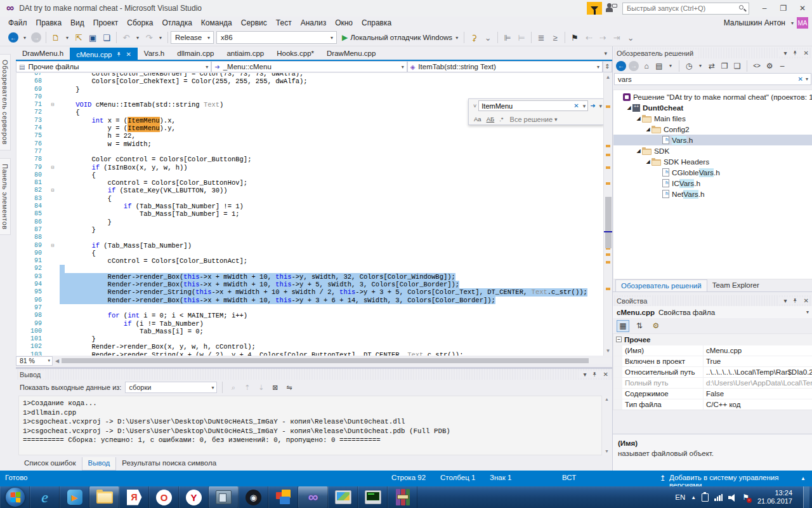 This screenshot has width=812, height=508. I want to click on increase-indent-icon: ≥, so click(555, 37).